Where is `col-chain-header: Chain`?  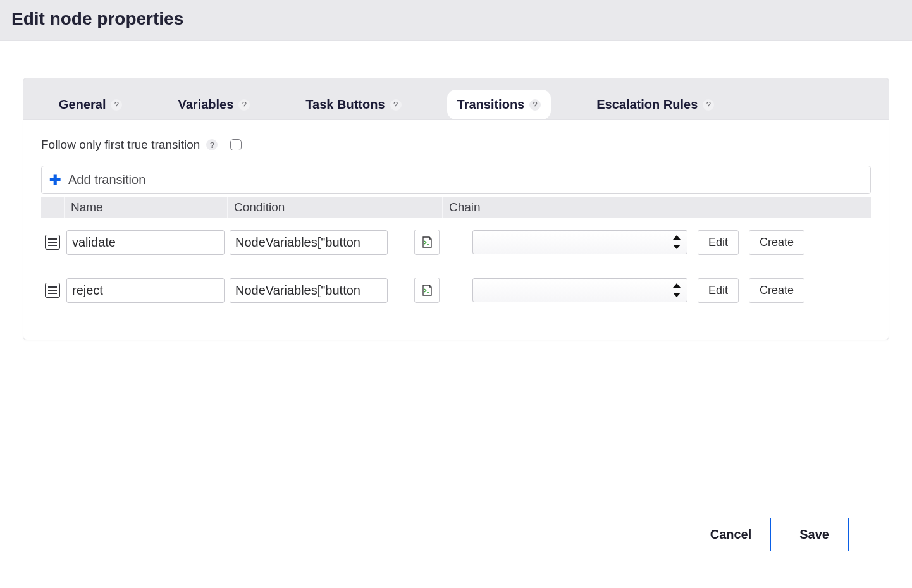
col-chain-header: Chain is located at coordinates (656, 207).